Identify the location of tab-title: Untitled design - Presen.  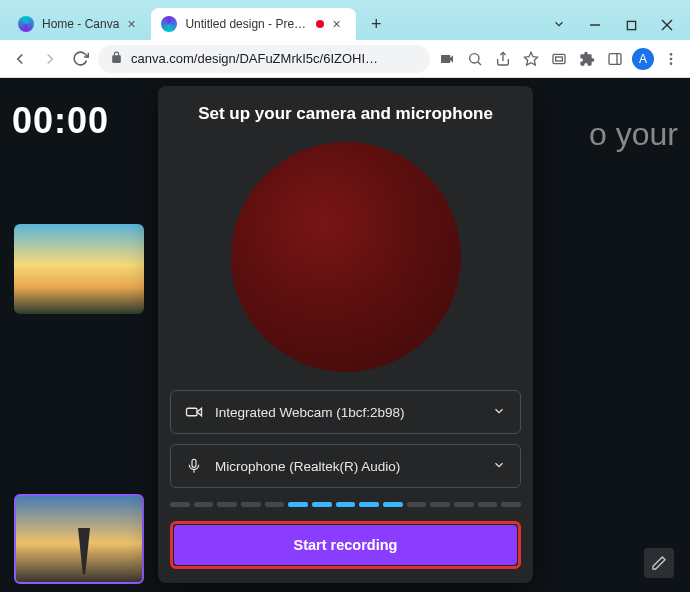
(246, 24).